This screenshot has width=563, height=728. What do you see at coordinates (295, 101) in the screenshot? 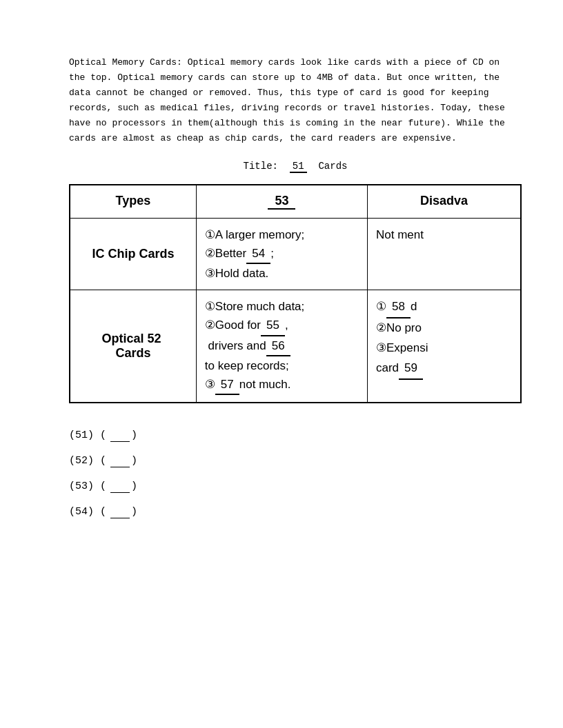
I see `passage: Optical Memory Cards: Optical memory car…` at bounding box center [295, 101].